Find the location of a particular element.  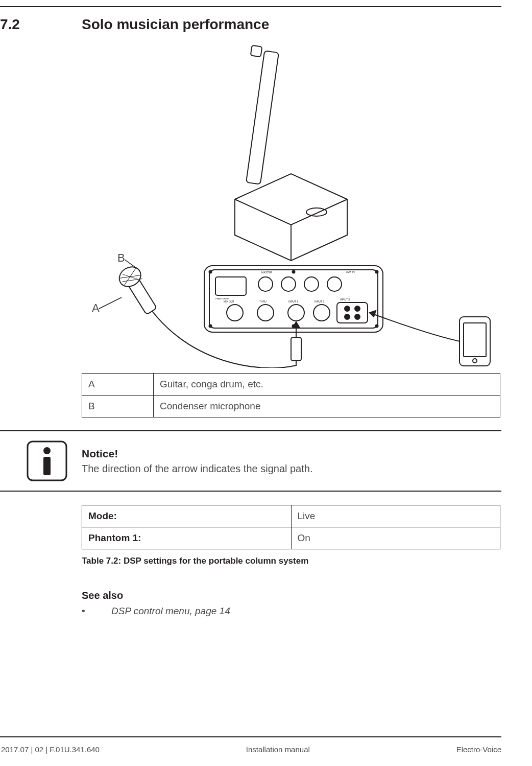

table-row: Mode: Live is located at coordinates (291, 516).